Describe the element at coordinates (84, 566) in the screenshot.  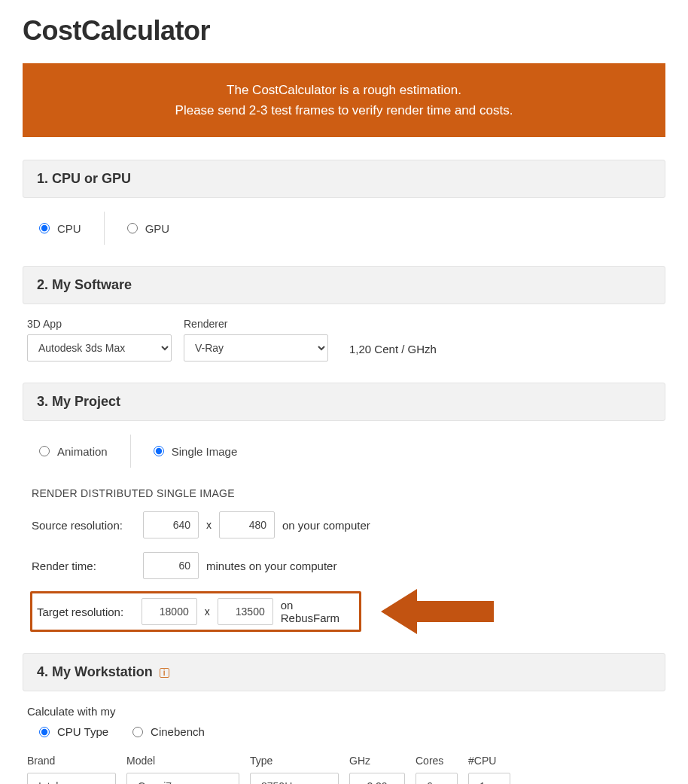
I see `render-time-label: Render time:` at that location.